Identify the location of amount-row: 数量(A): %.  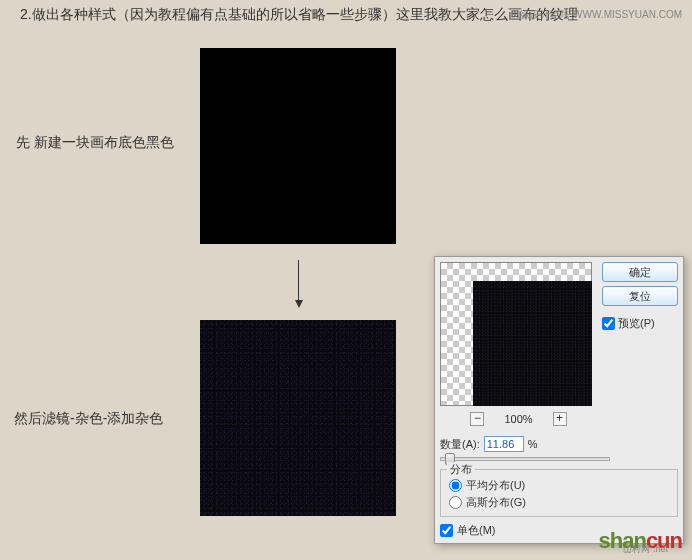
(559, 444).